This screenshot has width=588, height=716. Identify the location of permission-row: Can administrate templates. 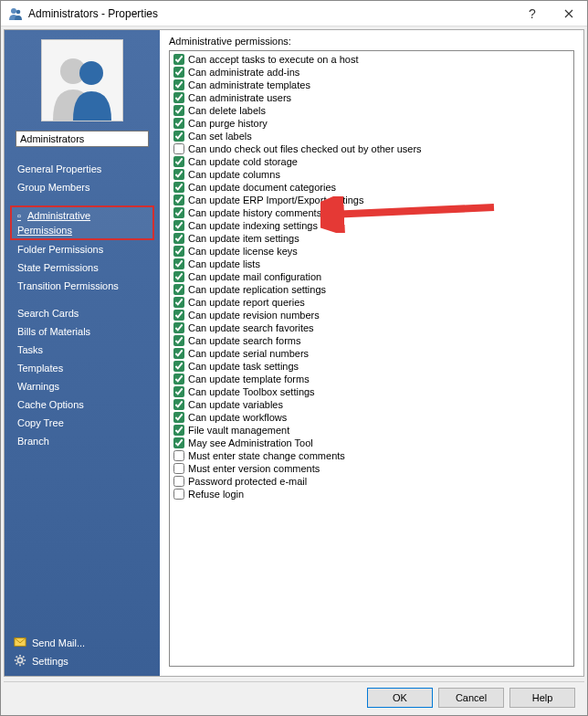
(372, 85).